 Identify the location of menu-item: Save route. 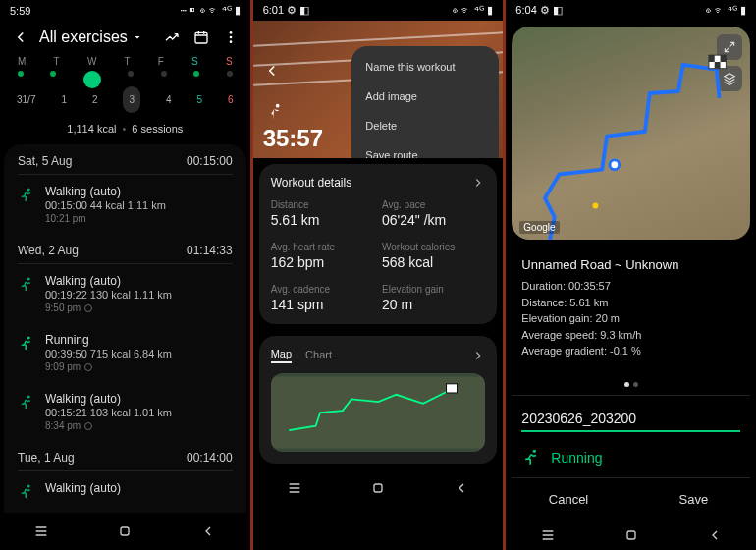
(425, 149).